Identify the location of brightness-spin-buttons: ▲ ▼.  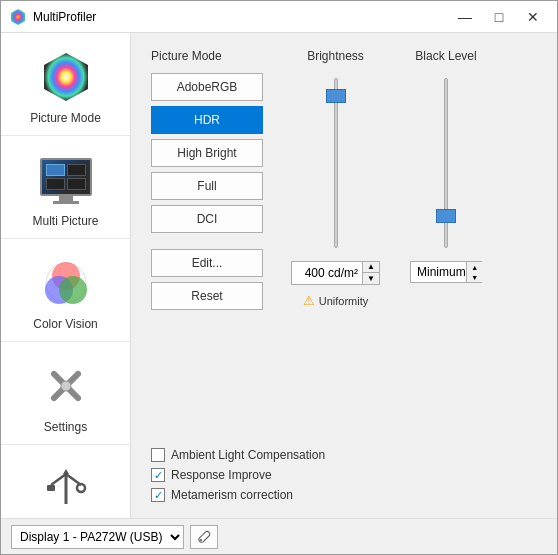
(370, 273).